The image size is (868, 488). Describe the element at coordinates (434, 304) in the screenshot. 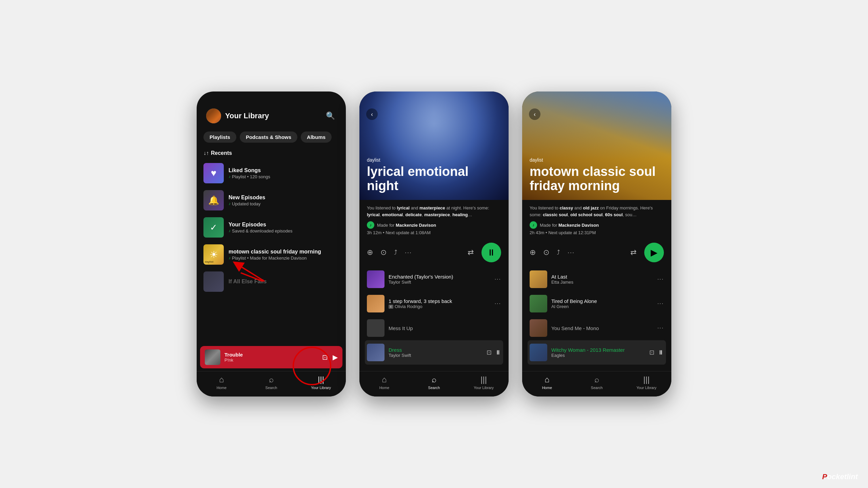

I see `track-item-olivia: 1 step forward, 3 steps back E Olivia Ro…` at that location.